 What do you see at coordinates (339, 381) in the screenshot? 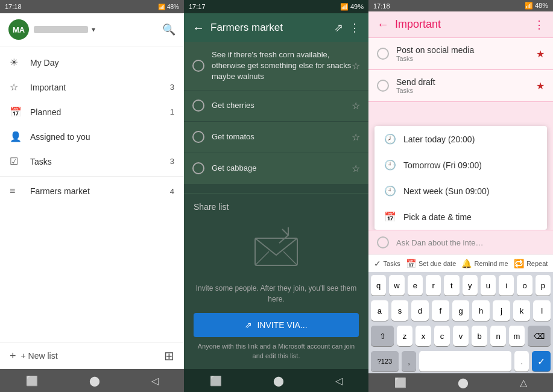
I see `back-nav-btn-mid: ◁` at bounding box center [339, 381].